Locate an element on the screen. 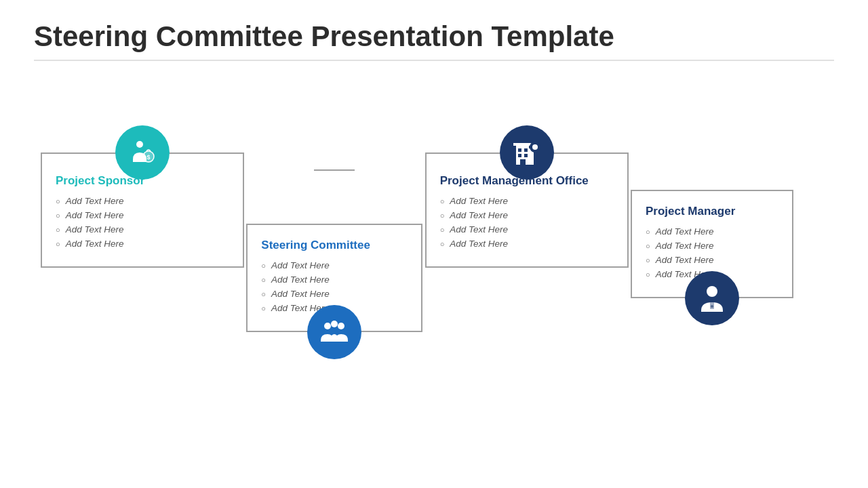 The image size is (868, 488). steering-icon-circle is located at coordinates (334, 332).